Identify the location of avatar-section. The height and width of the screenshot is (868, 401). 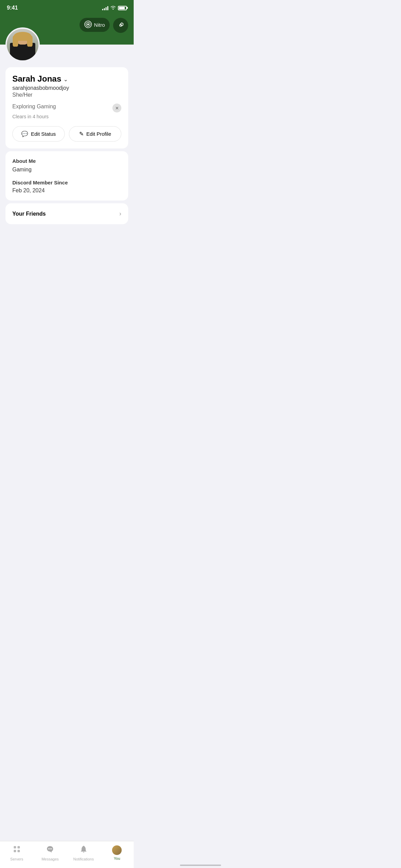
(67, 55).